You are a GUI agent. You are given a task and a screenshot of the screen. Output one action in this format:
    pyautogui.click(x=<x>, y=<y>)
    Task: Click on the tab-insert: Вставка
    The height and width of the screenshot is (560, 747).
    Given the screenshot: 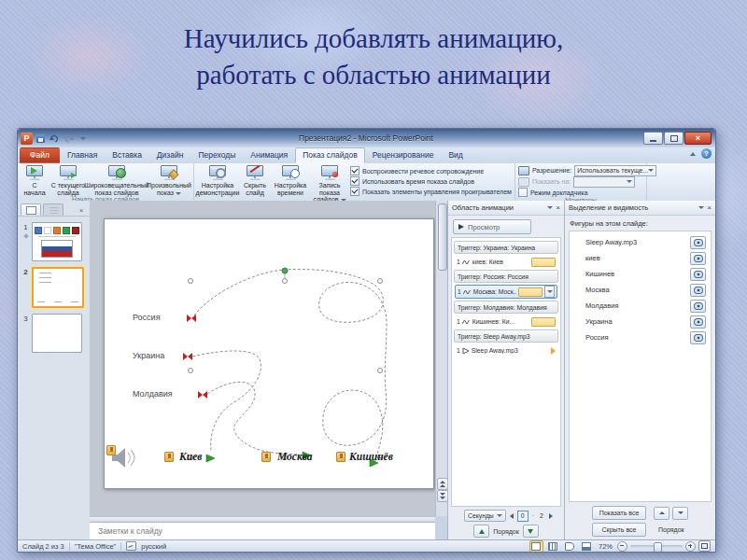 What is the action you would take?
    pyautogui.click(x=127, y=155)
    